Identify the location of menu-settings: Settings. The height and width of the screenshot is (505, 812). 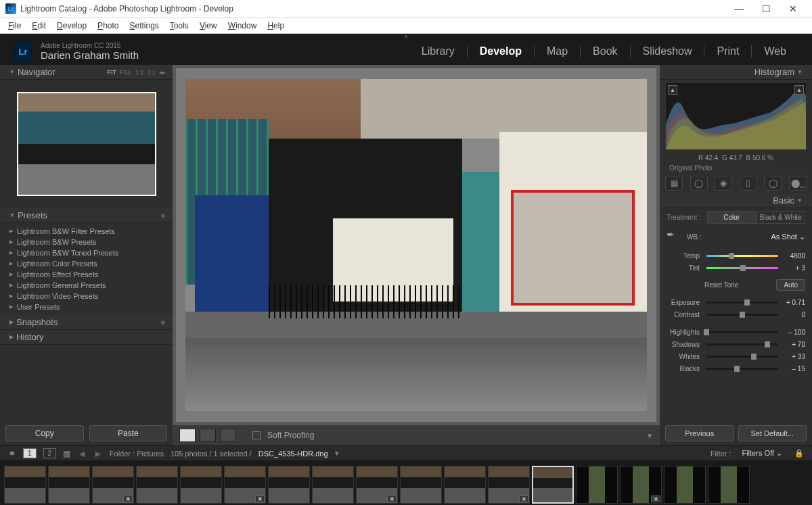
(143, 26).